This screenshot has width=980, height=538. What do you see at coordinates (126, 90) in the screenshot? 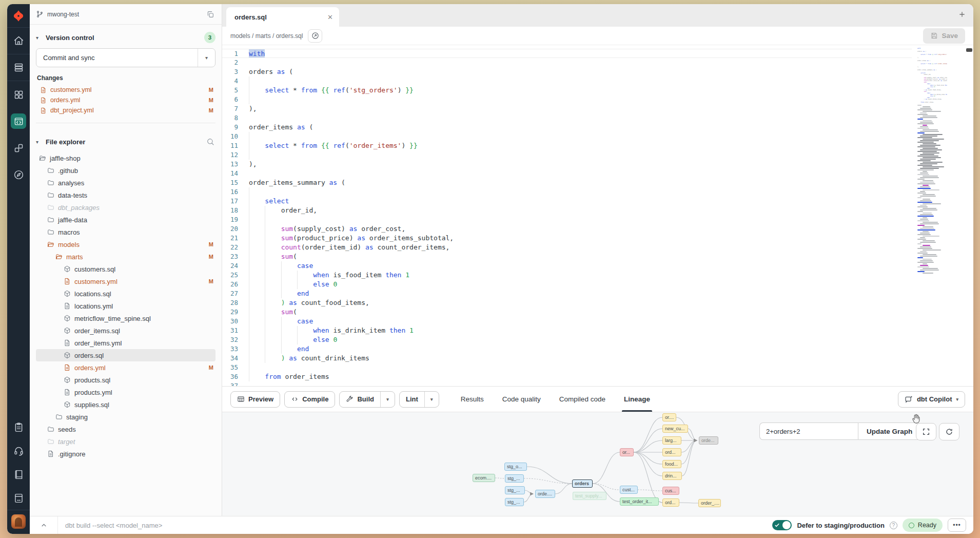
I see `changed-file-customers.yml: customers.ymlM` at bounding box center [126, 90].